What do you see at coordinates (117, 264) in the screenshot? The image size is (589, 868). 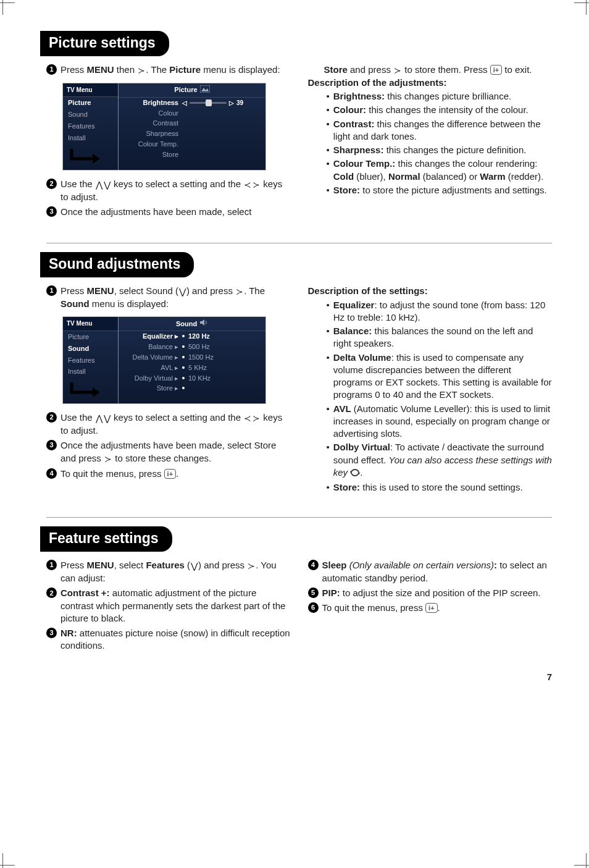 I see `heading-sound-adjustments: Sound adjustments` at bounding box center [117, 264].